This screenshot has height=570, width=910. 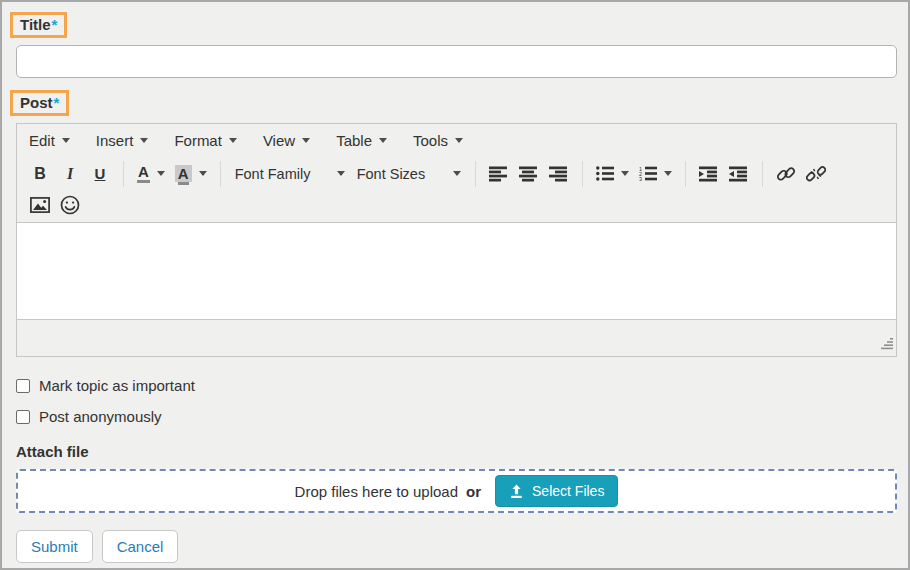 I want to click on link-icon, so click(x=786, y=174).